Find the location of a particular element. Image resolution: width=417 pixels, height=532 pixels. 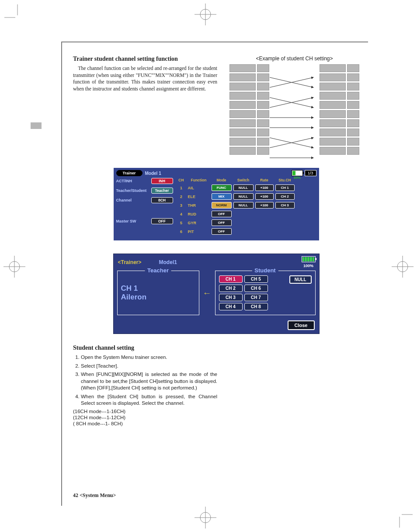

page-footer: 42 <System Menu> is located at coordinates (94, 496).